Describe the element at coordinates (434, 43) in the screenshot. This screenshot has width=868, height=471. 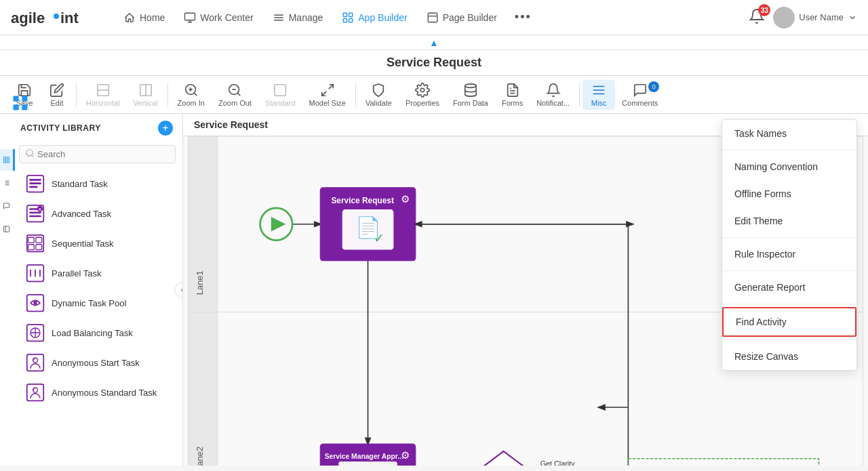
I see `collapse-panel-button: ▲` at that location.